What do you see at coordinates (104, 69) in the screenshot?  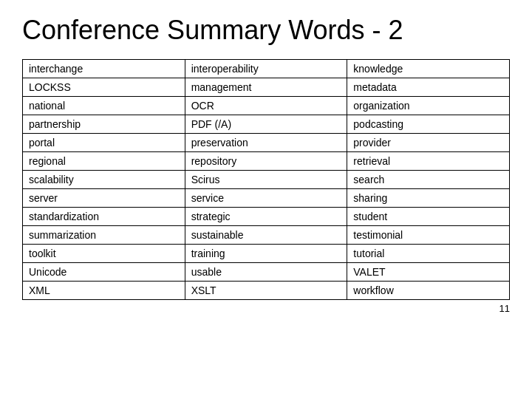 I see `table-cell: interchange` at bounding box center [104, 69].